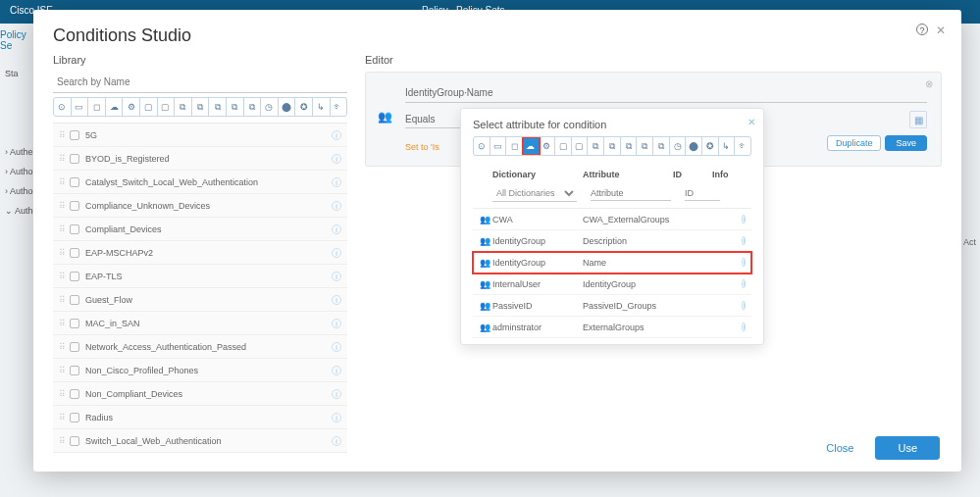 The height and width of the screenshot is (497, 980). Describe the element at coordinates (710, 146) in the screenshot. I see `popover-filter-icon: ✪` at that location.